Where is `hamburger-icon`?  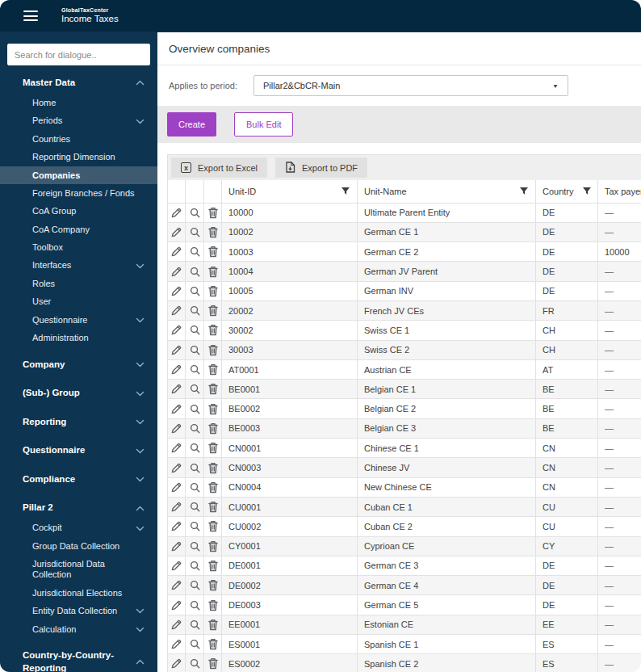 hamburger-icon is located at coordinates (31, 16).